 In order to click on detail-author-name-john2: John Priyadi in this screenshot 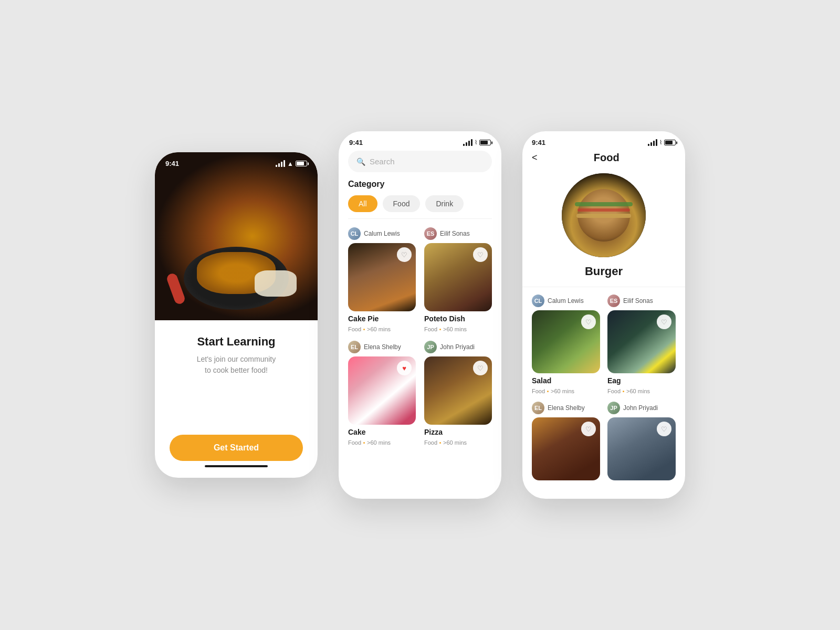, I will do `click(640, 408)`.